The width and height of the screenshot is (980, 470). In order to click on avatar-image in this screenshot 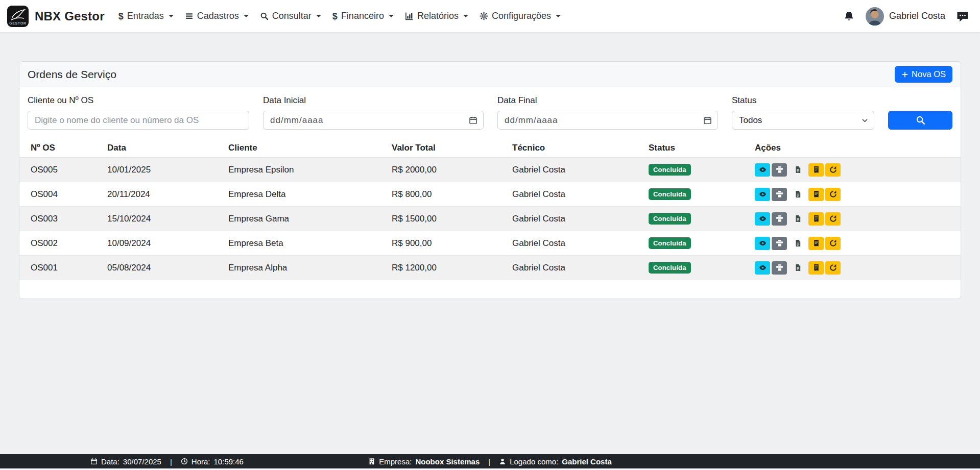, I will do `click(875, 16)`.